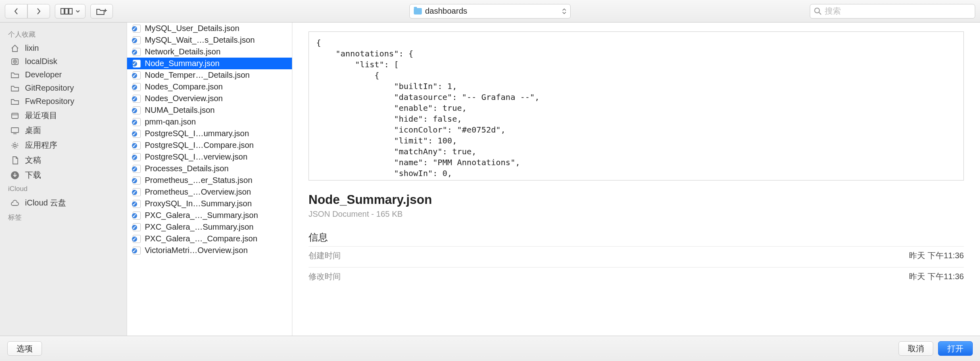 Image resolution: width=980 pixels, height=361 pixels. I want to click on sidebar-item: 最近项目, so click(63, 115).